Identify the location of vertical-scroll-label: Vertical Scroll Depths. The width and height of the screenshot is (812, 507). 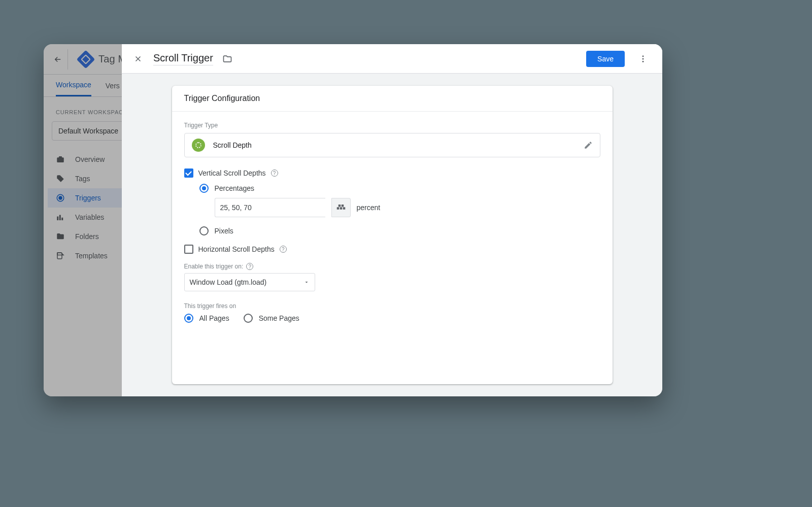
(232, 173).